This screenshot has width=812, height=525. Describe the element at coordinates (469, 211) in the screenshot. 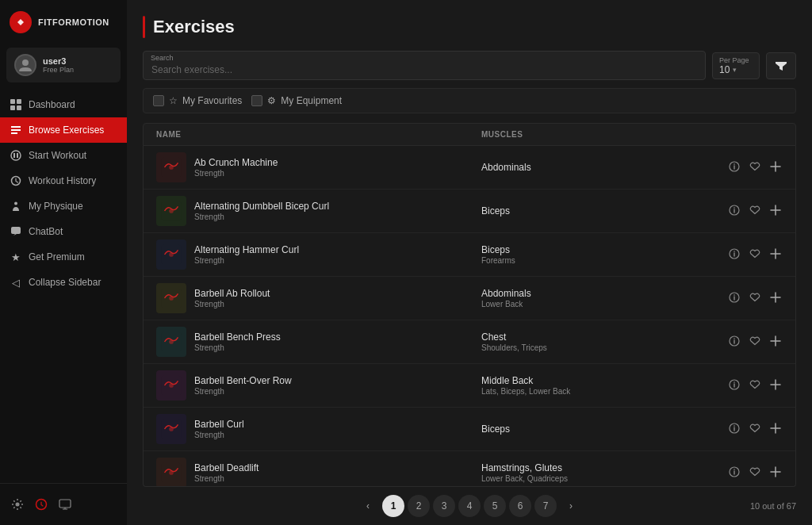

I see `table-row: Alternating Dumbbell Bicep Curl Strength…` at that location.